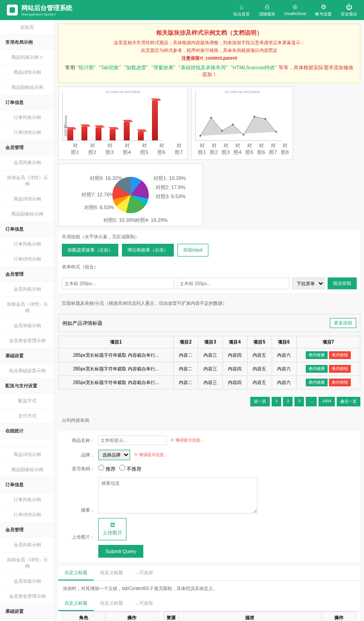  Describe the element at coordinates (121, 551) in the screenshot. I see `submit-button: Submit Query` at that location.